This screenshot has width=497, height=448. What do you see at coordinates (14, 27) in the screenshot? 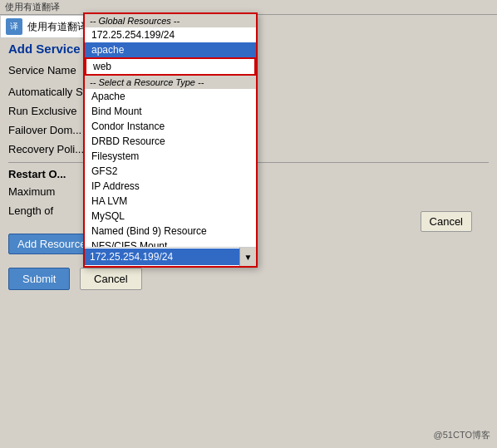
I see `translate-icon: 译` at bounding box center [14, 27].